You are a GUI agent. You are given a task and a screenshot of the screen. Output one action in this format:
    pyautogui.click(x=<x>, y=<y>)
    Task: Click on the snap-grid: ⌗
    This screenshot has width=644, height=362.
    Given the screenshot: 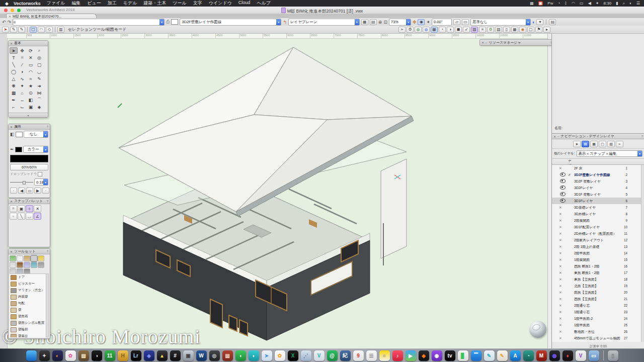 What is the action you would take?
    pyautogui.click(x=13, y=209)
    